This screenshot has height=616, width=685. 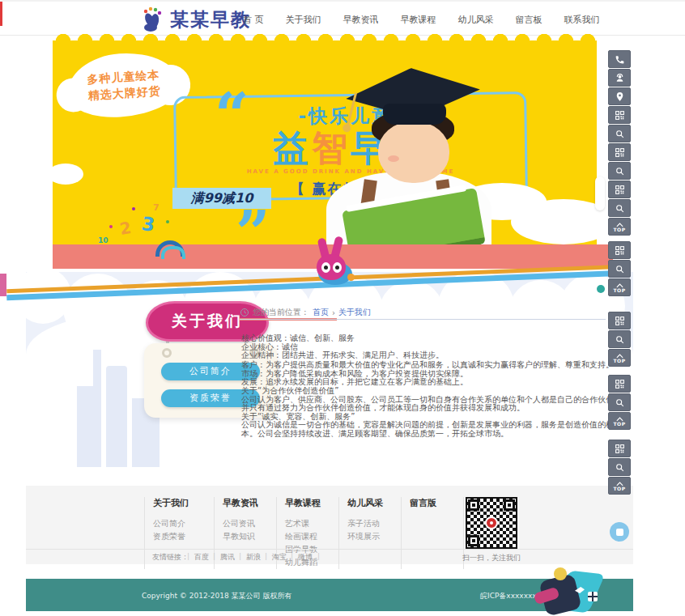 What do you see at coordinates (305, 312) in the screenshot?
I see `breadcrumb: 您的当前位置： 首页 › 关于我们` at bounding box center [305, 312].